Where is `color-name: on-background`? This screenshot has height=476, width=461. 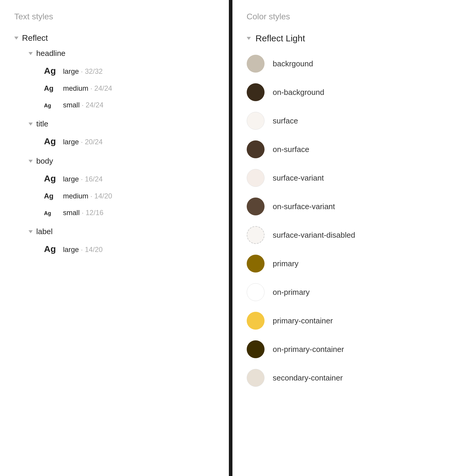
color-name: on-background is located at coordinates (298, 92).